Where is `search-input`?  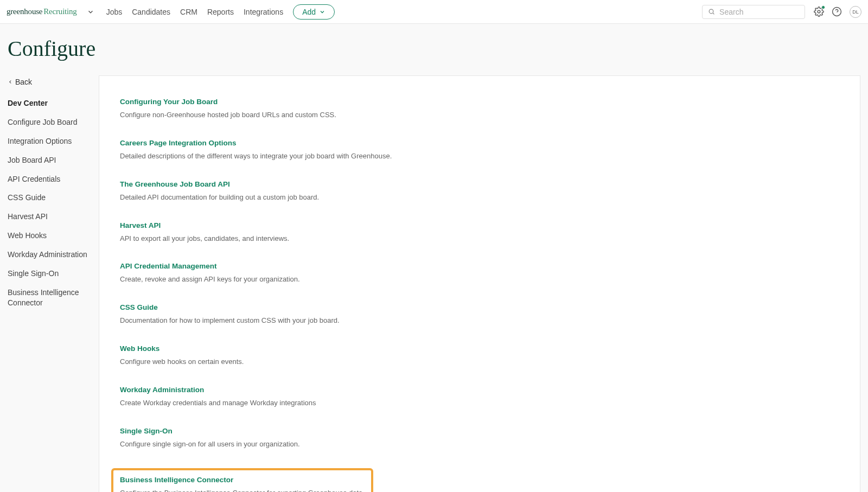
search-input is located at coordinates (760, 12).